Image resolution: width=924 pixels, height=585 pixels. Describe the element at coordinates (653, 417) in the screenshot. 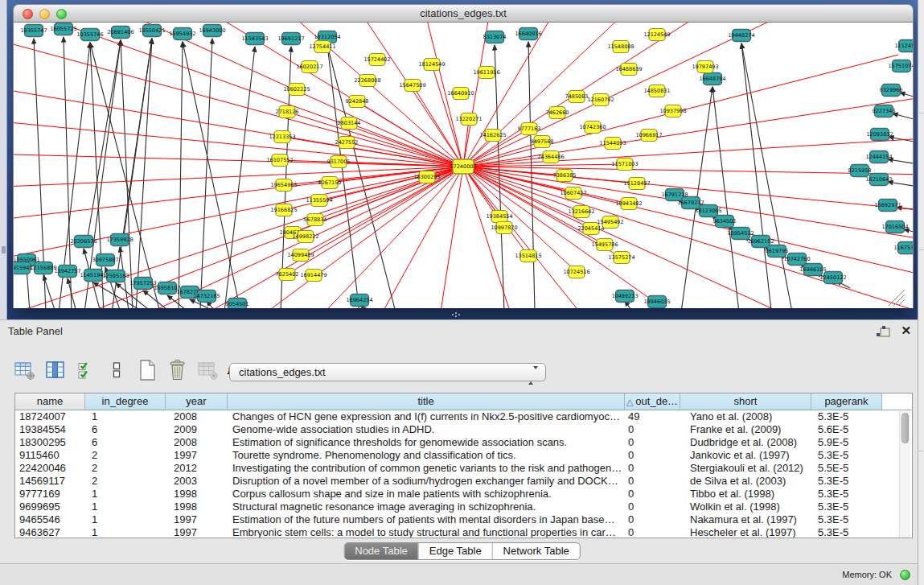

I see `table-cell: 49` at that location.